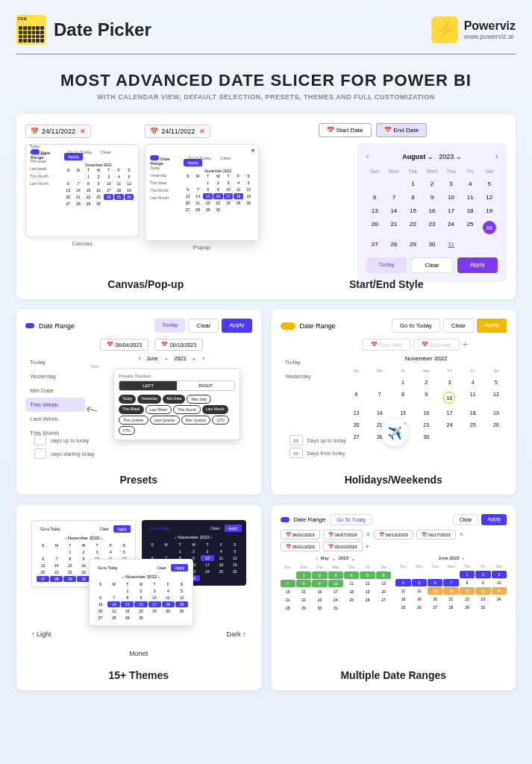 This screenshot has width=532, height=764. Describe the element at coordinates (177, 404) in the screenshot. I see `presets-config-popup: Presets Position LEFT RIGHT Today Yester…` at that location.